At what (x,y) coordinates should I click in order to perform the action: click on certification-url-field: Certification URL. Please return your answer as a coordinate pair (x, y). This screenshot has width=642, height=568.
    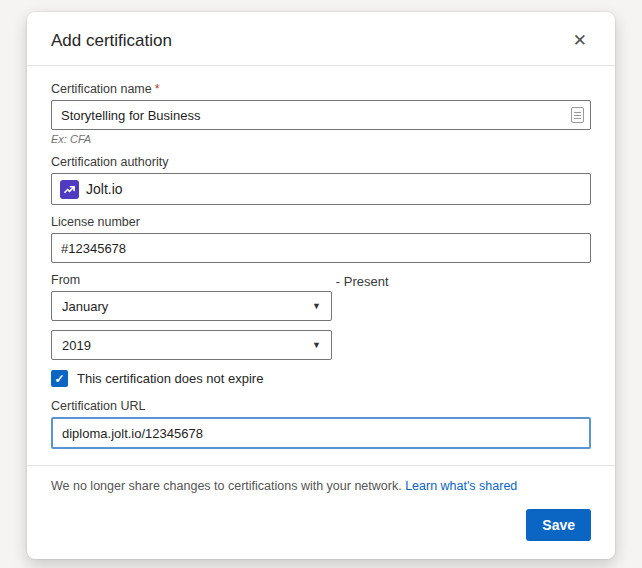
    Looking at the image, I should click on (321, 424).